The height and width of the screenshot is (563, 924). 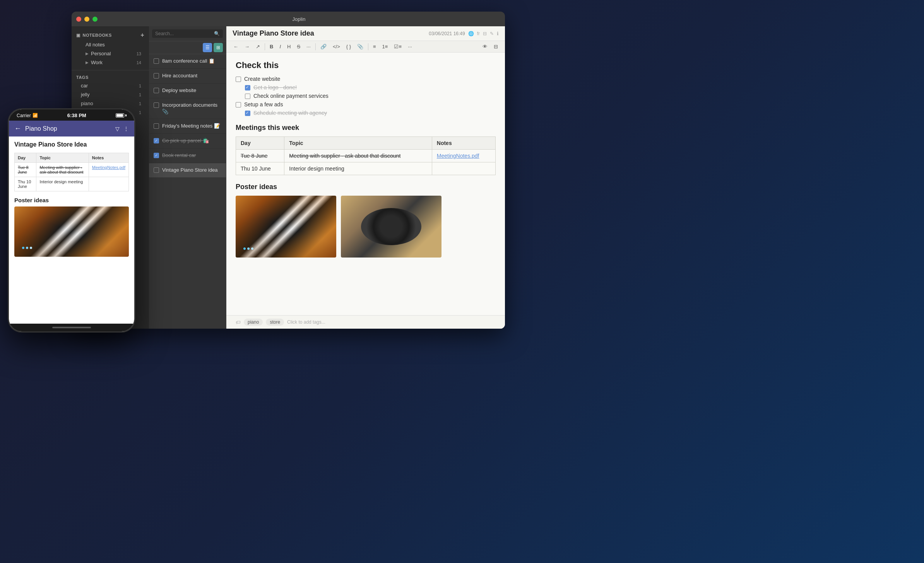 I want to click on note-item-friday: Friday's Meeting notes 📝, so click(x=187, y=126).